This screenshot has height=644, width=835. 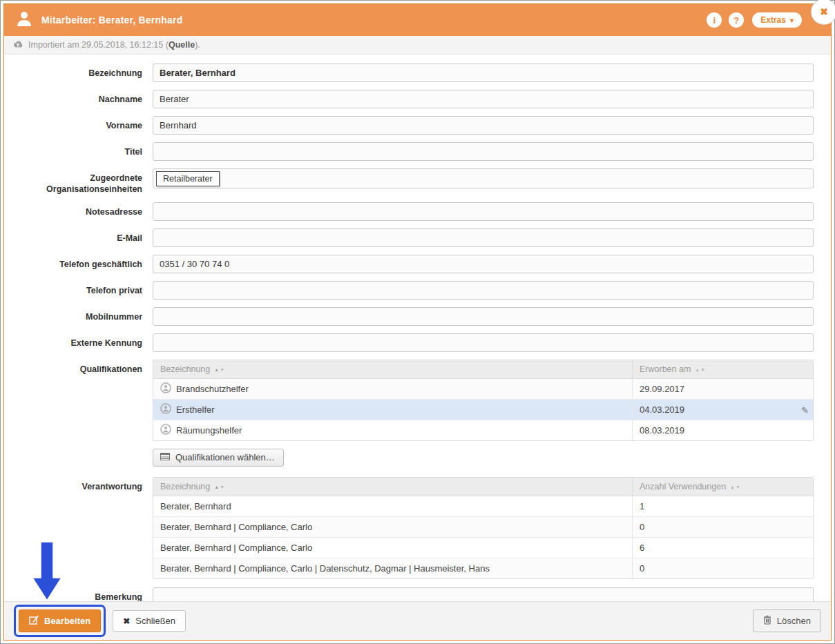 I want to click on resp-col-bezeichnung: Bezeichnung ▲▼, so click(x=392, y=487).